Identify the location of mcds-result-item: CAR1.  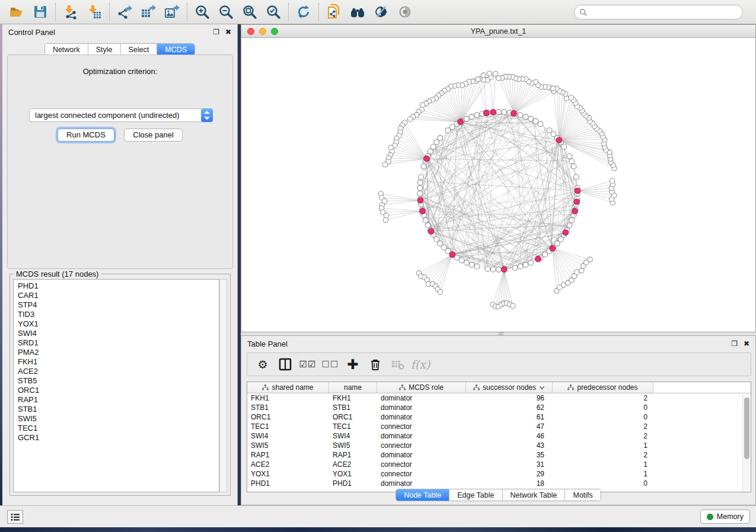
(119, 296).